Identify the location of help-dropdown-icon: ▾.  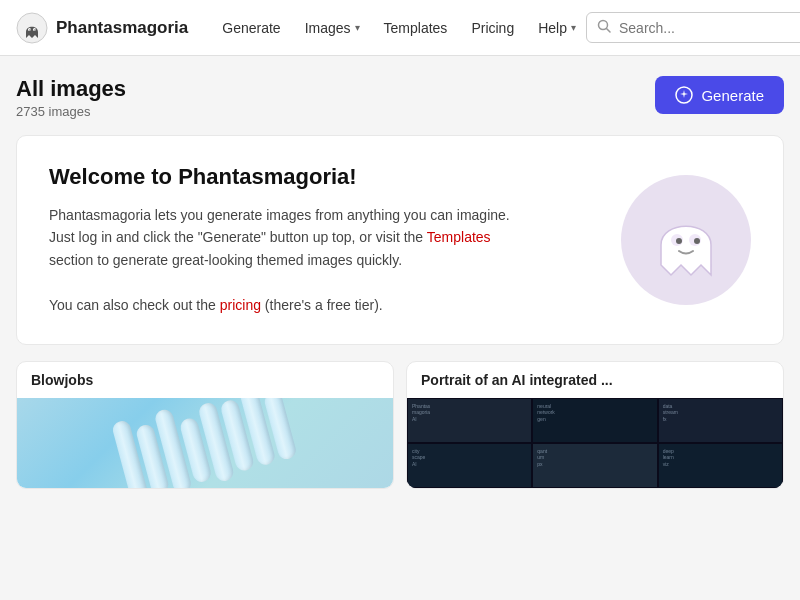
(574, 28).